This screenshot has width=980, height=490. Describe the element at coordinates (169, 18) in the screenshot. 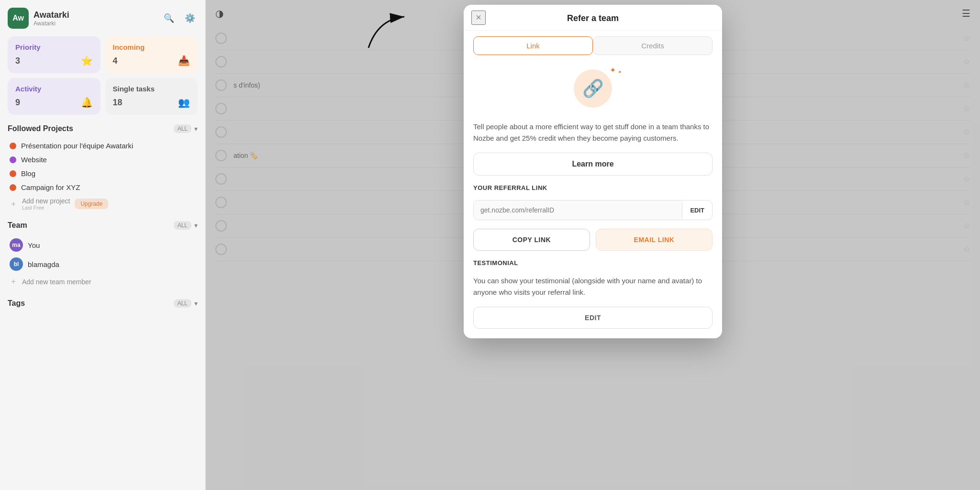

I see `search-icon: 🔍` at that location.